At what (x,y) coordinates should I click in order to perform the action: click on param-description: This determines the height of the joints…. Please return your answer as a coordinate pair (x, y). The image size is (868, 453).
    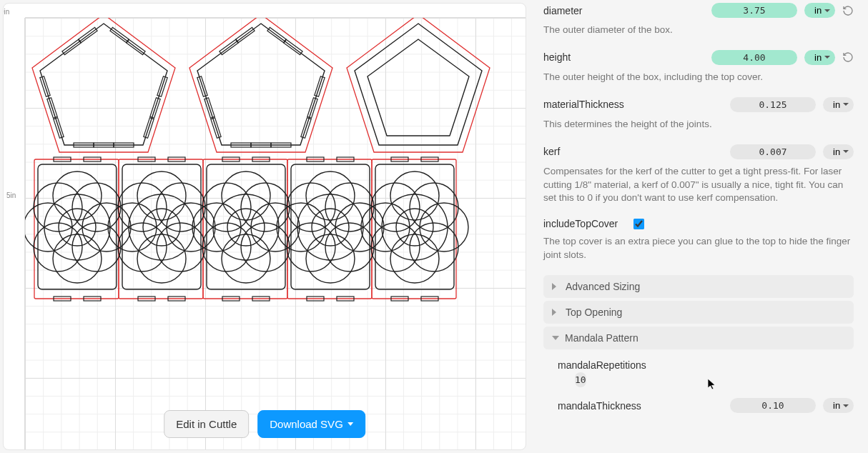
    Looking at the image, I should click on (699, 127).